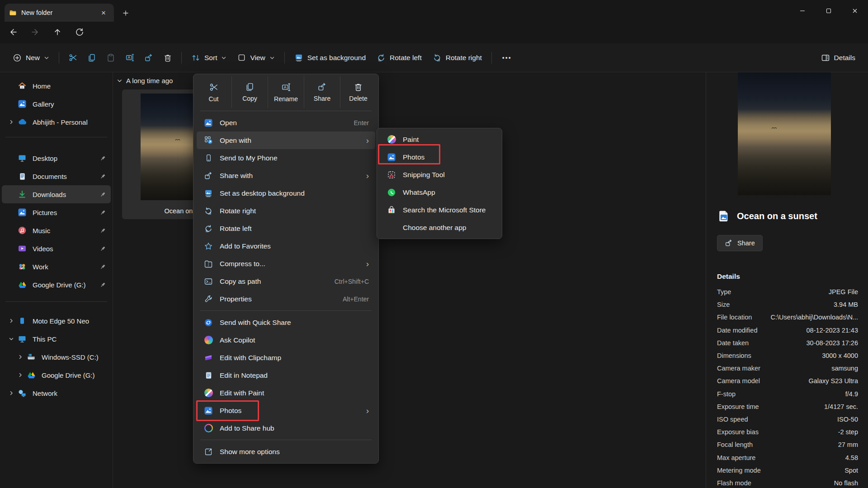  What do you see at coordinates (399, 58) in the screenshot?
I see `rotate-left-button: Rotate left` at bounding box center [399, 58].